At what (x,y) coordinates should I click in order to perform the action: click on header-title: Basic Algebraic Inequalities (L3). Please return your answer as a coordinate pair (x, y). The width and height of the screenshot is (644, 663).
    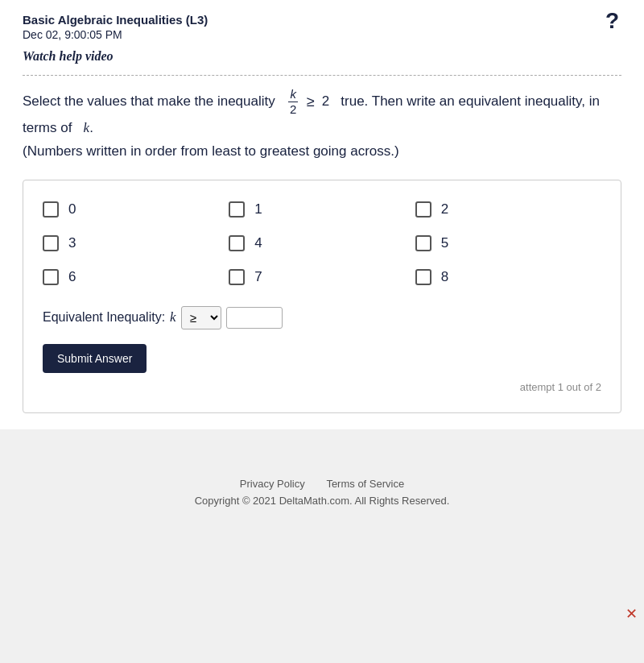
    Looking at the image, I should click on (322, 19).